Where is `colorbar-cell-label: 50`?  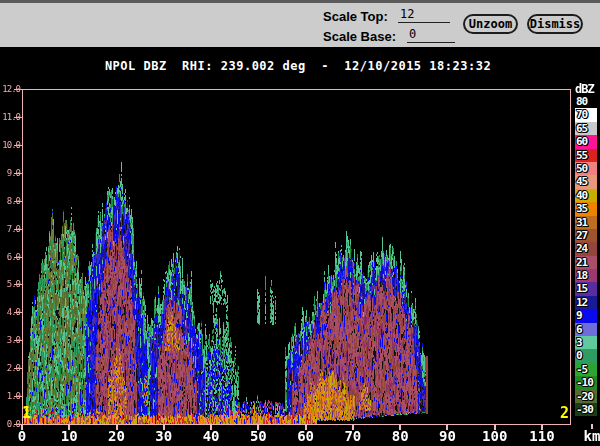 colorbar-cell-label: 50 is located at coordinates (582, 168).